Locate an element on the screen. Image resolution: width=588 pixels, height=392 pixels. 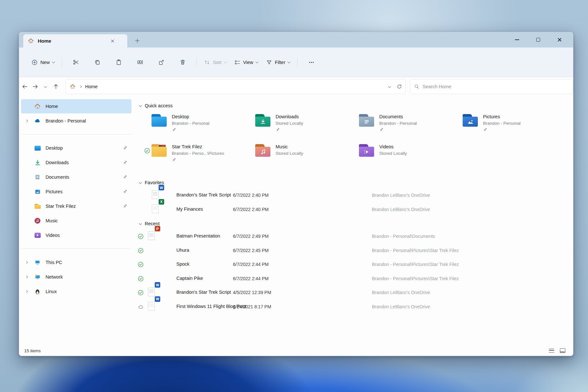
quick-access-item-videos: Videos Stored Locally is located at coordinates (411, 158).